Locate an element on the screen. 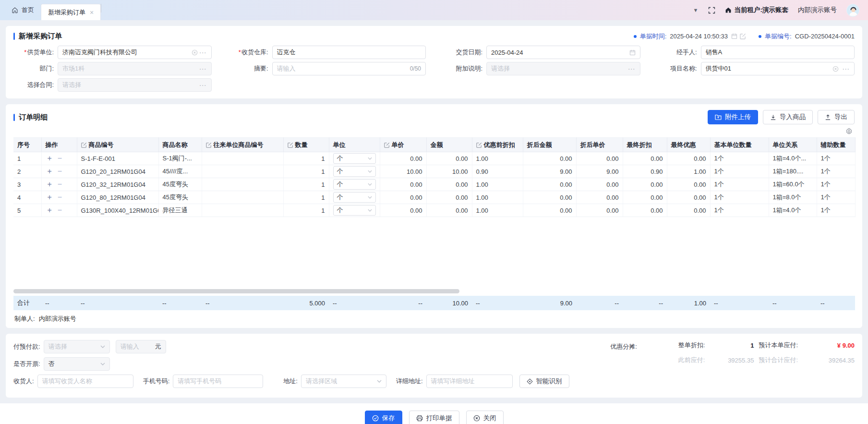 The height and width of the screenshot is (424, 868). payment-card: 付预付款: 请选择 请输入 元 是否开票: 否 收货人: 请填写收货人名称 手机… is located at coordinates (434, 366).